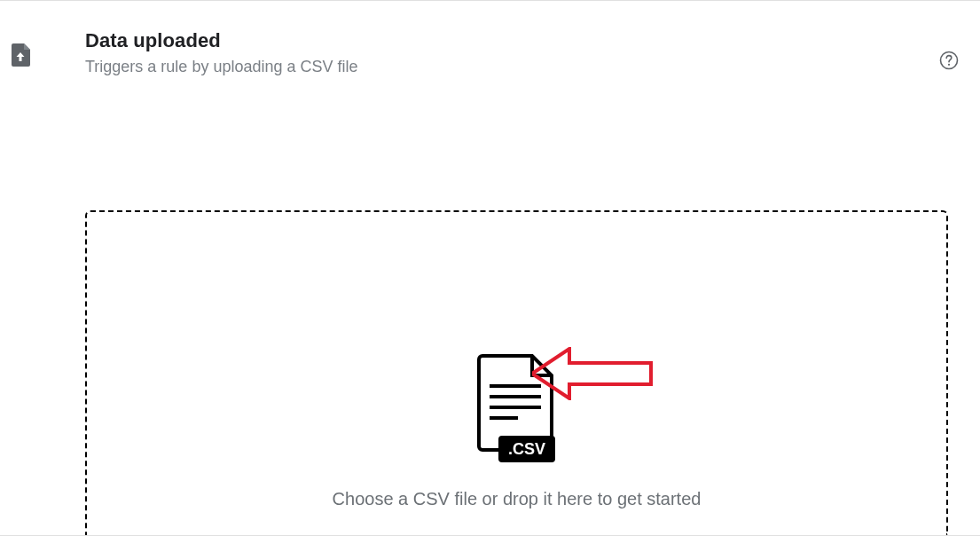 The image size is (980, 536). What do you see at coordinates (949, 60) in the screenshot?
I see `help-icon` at bounding box center [949, 60].